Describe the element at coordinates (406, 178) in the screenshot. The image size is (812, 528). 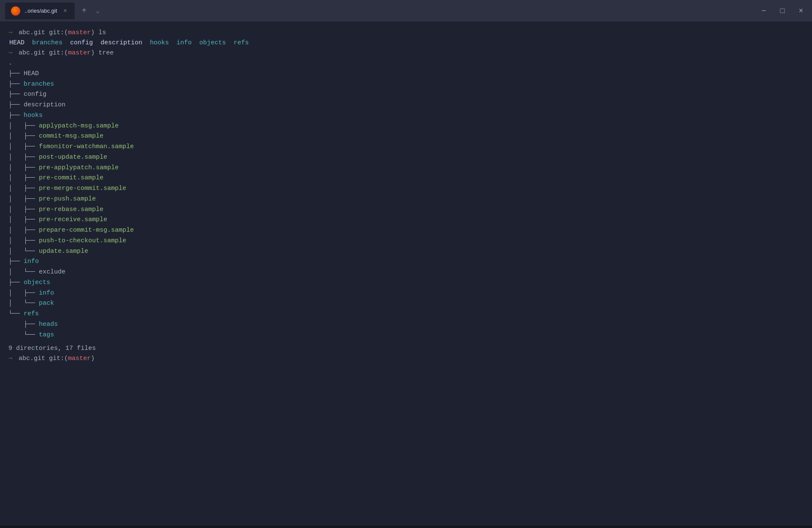
I see `tree-entry-pre-commit: │ ├── pre-commit.sample` at that location.